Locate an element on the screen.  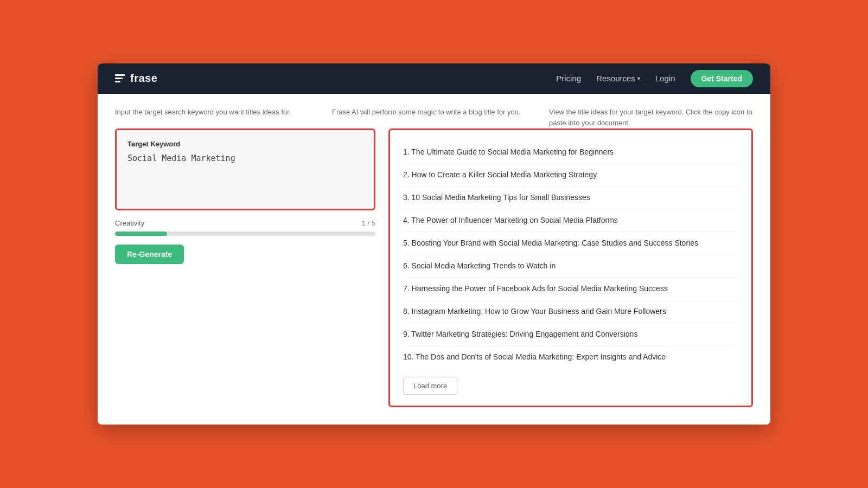
input-label: Target Keyword is located at coordinates (245, 144).